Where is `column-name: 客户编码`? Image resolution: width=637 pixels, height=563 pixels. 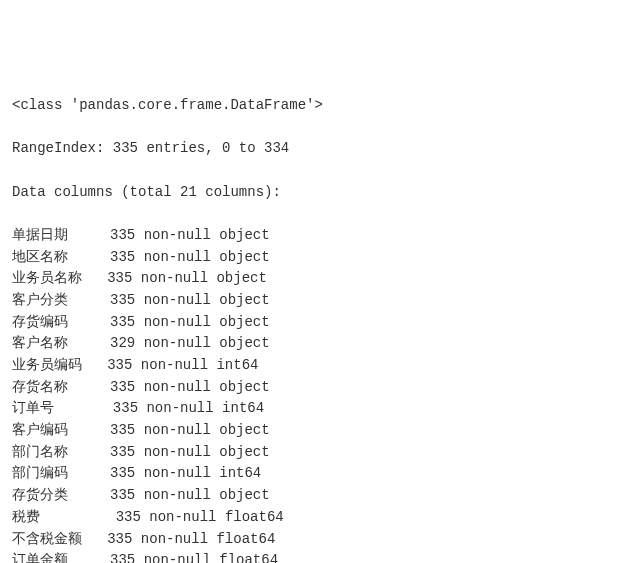
column-name: 客户编码 is located at coordinates (57, 430).